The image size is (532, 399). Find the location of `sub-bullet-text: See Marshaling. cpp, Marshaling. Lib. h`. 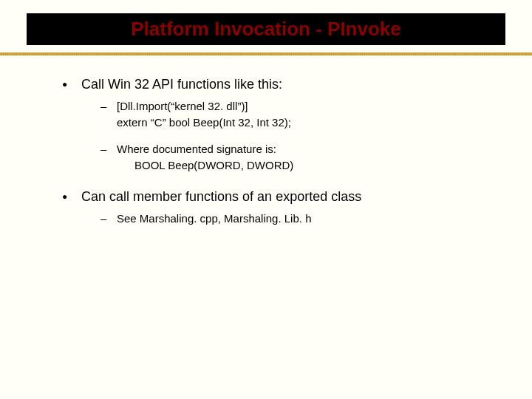

sub-bullet-text: See Marshaling. cpp, Marshaling. Lib. h is located at coordinates (214, 219).